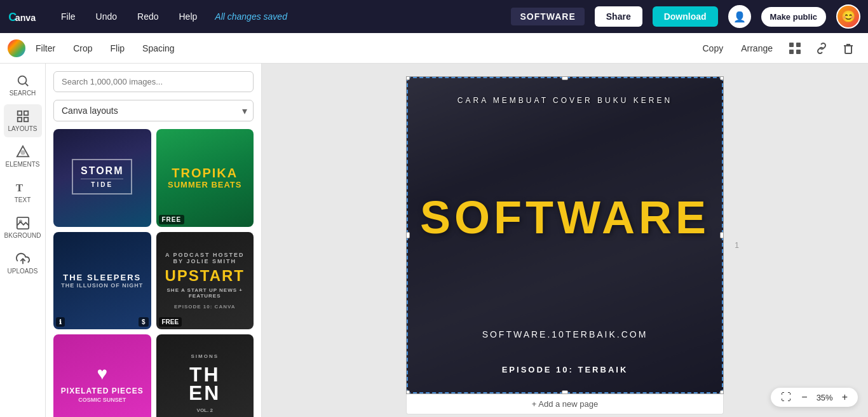  I want to click on page-number: 1, so click(737, 245).